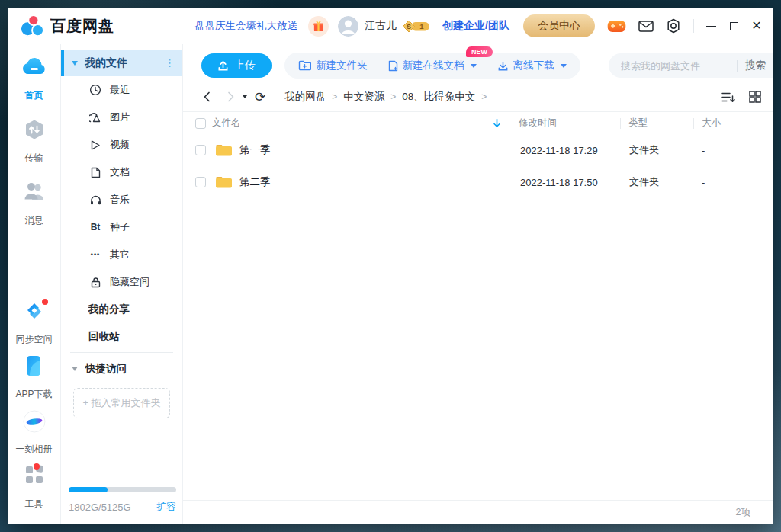 Image resolution: width=781 pixels, height=532 pixels. What do you see at coordinates (120, 90) in the screenshot?
I see `category-label: 最近` at bounding box center [120, 90].